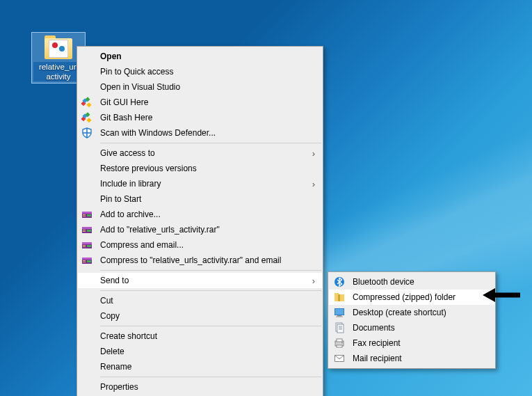 The height and width of the screenshot is (396, 532). What do you see at coordinates (339, 297) in the screenshot?
I see `zip-folder-icon` at bounding box center [339, 297].